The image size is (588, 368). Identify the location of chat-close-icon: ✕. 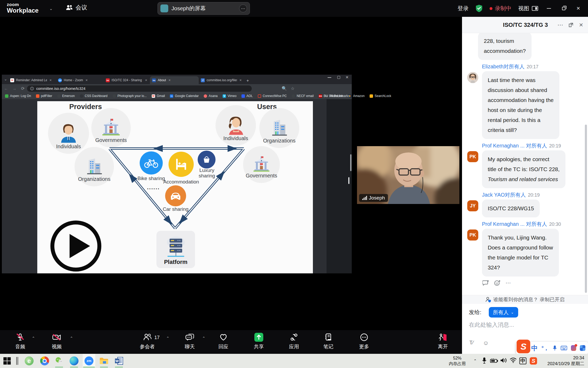
(581, 25).